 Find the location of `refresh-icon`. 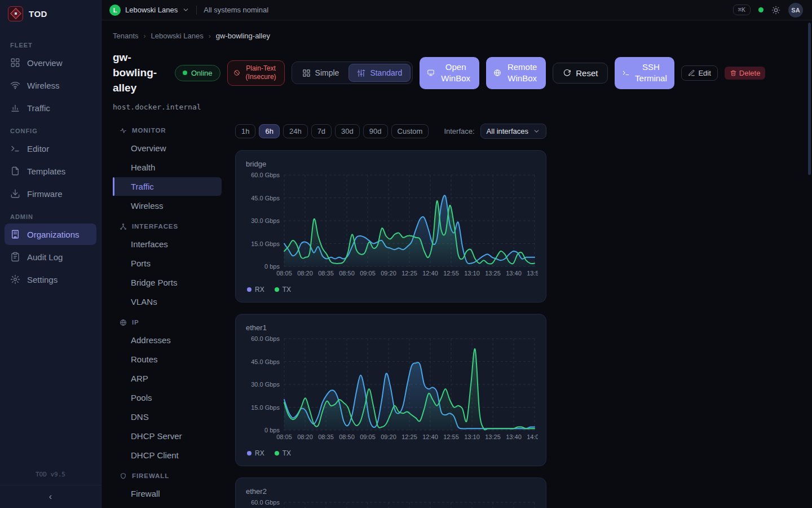

refresh-icon is located at coordinates (567, 73).